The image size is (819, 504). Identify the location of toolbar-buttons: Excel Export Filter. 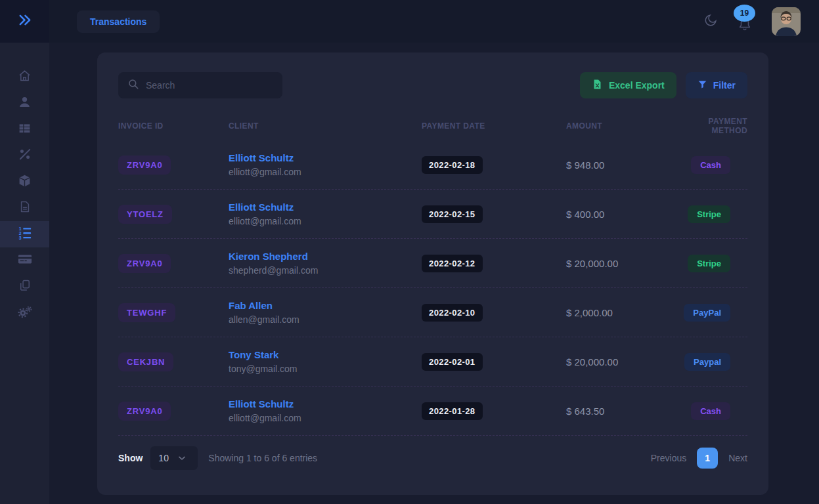
(663, 85).